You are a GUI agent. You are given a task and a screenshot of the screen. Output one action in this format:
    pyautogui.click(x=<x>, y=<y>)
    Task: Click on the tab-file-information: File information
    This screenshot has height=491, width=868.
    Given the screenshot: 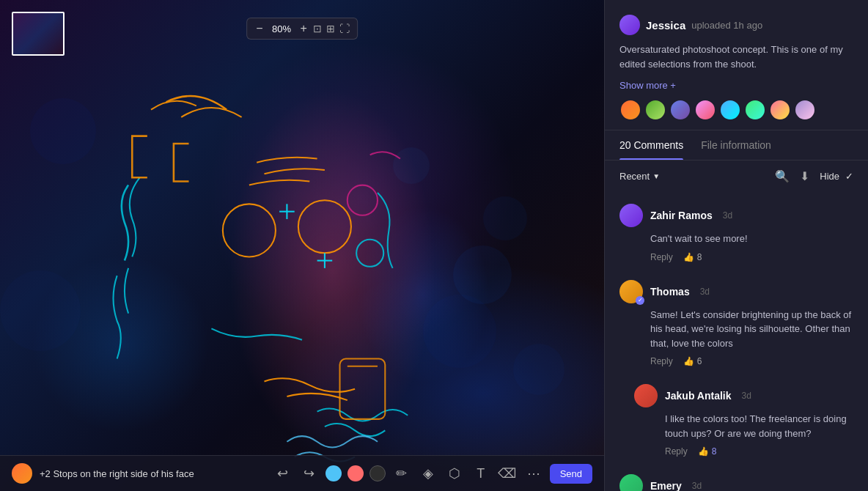 What is the action you would take?
    pyautogui.click(x=736, y=145)
    